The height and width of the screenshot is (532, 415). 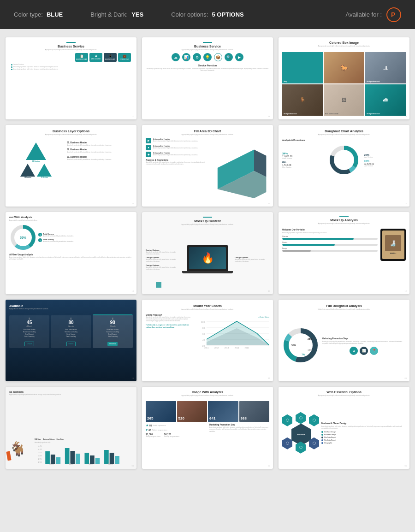 What do you see at coordinates (72, 69) in the screenshot?
I see `service-row-3: Assertively syndicate fully tested ideas…` at bounding box center [72, 69].